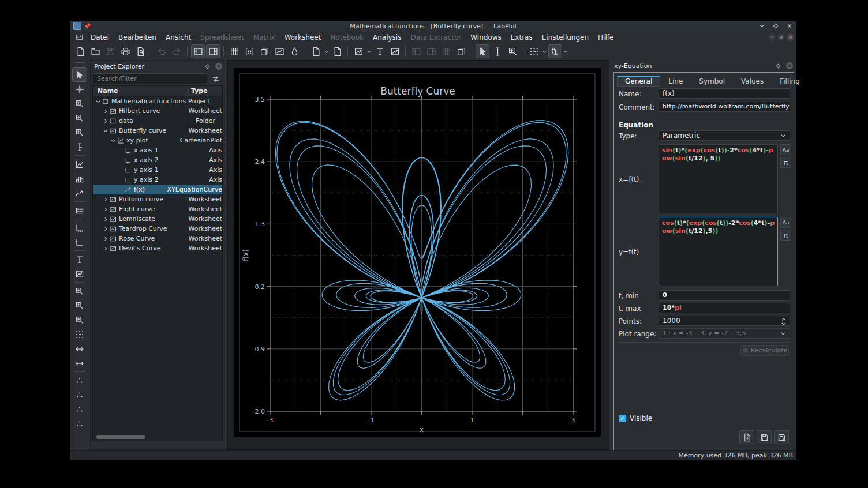 The width and height of the screenshot is (868, 488). Describe the element at coordinates (198, 51) in the screenshot. I see `toggle-project-explorer-button` at that location.